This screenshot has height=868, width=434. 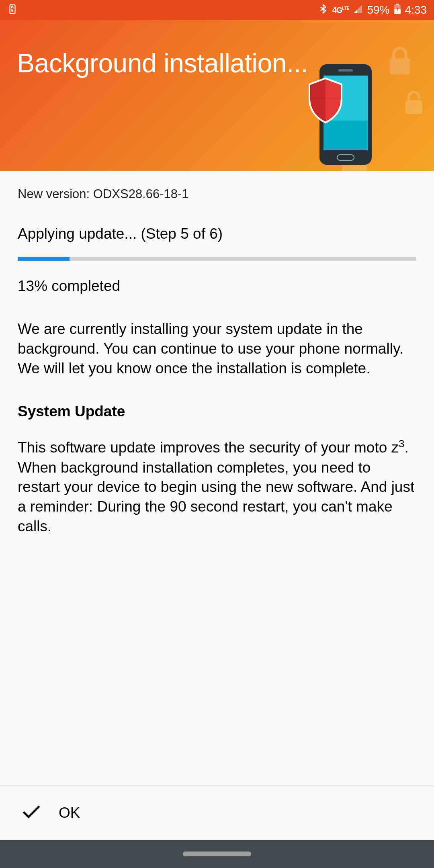 What do you see at coordinates (43, 259) in the screenshot?
I see `progress-fill` at bounding box center [43, 259].